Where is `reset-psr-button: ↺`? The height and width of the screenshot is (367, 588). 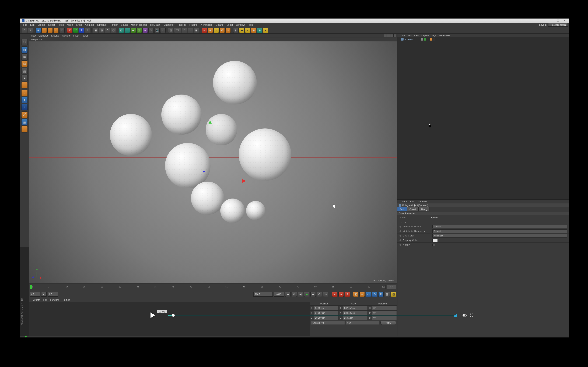
reset-psr-button: ↺ is located at coordinates (184, 30).